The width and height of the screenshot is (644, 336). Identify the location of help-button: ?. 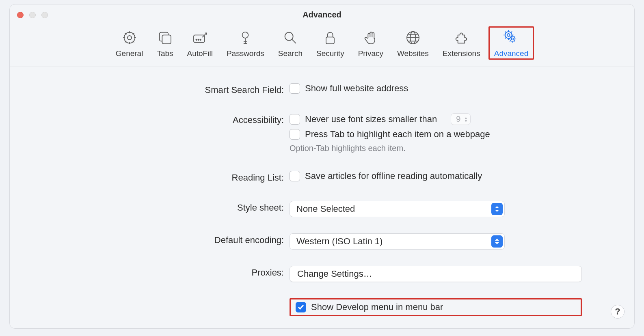
(618, 312).